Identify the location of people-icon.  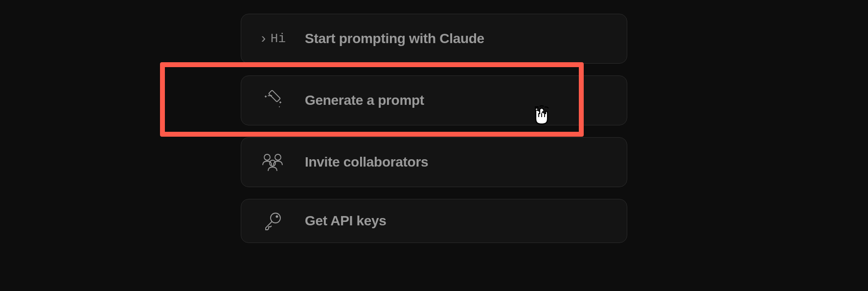
(273, 162).